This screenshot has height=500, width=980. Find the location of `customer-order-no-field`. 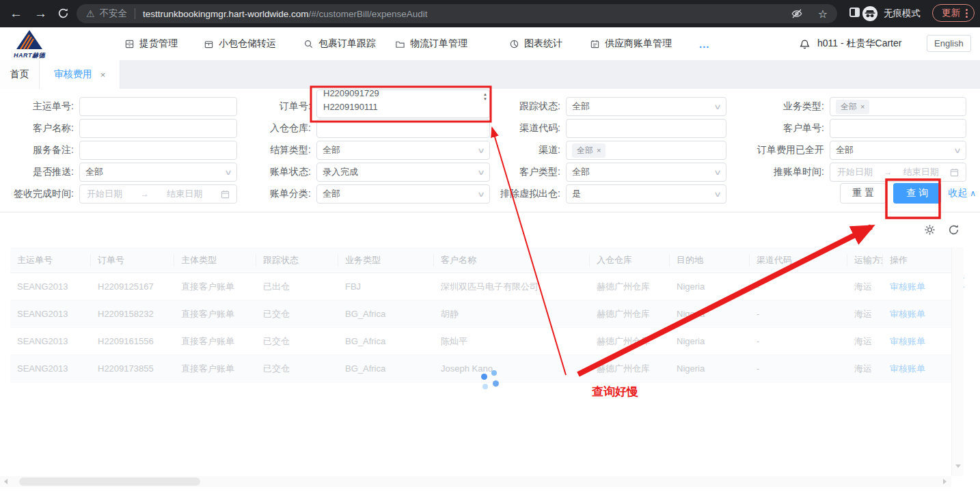

customer-order-no-field is located at coordinates (898, 128).